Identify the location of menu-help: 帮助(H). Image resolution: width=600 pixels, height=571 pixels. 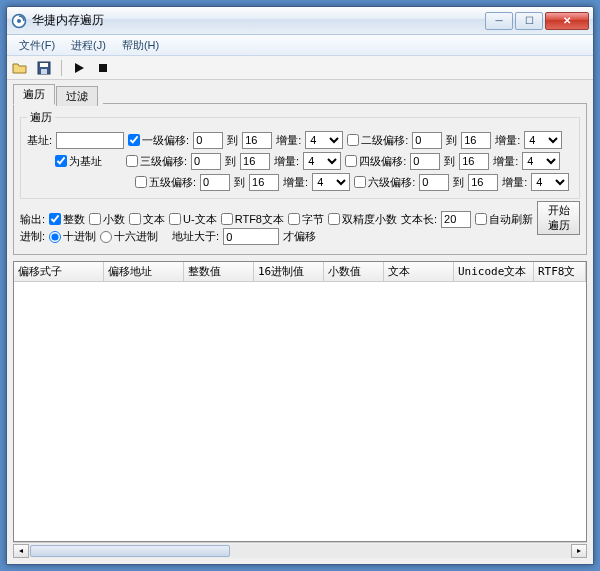
(140, 46).